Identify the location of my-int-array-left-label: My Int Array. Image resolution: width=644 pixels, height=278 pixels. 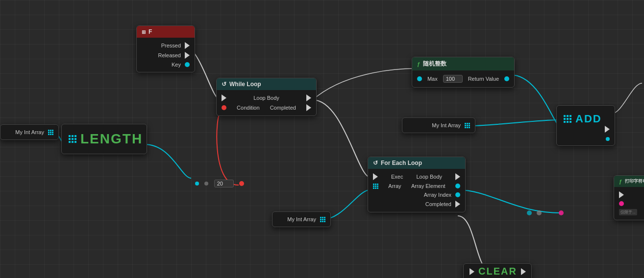
(29, 132).